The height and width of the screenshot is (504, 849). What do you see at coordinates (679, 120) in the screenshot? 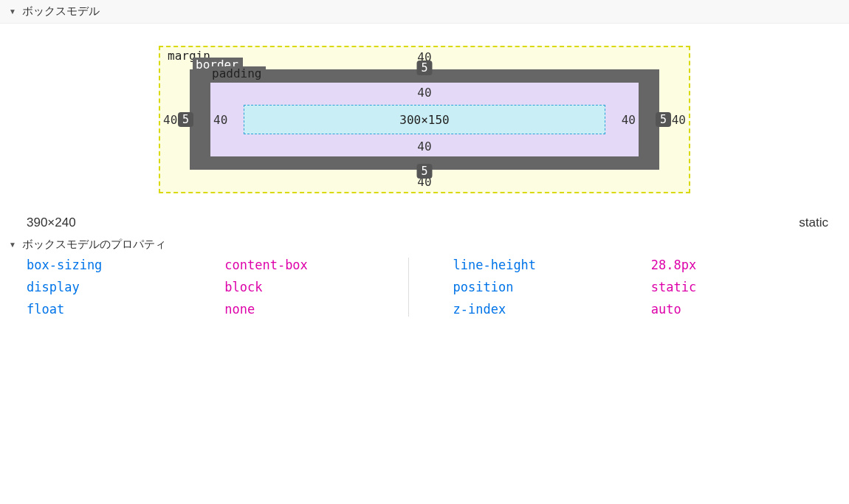
I see `margin-right-value: 40` at bounding box center [679, 120].